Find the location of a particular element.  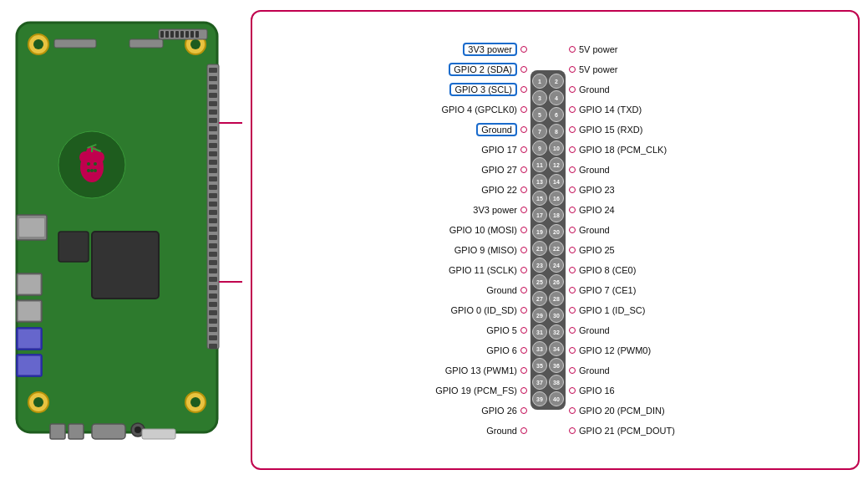

right-pin-label: GPIO 8 (CE0) is located at coordinates (607, 270).